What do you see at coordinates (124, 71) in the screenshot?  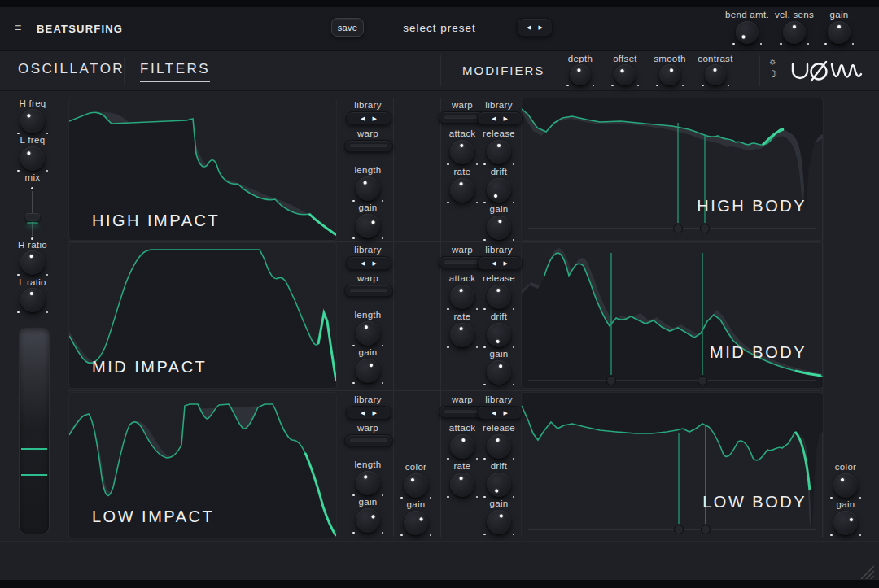 I see `tab-divider` at bounding box center [124, 71].